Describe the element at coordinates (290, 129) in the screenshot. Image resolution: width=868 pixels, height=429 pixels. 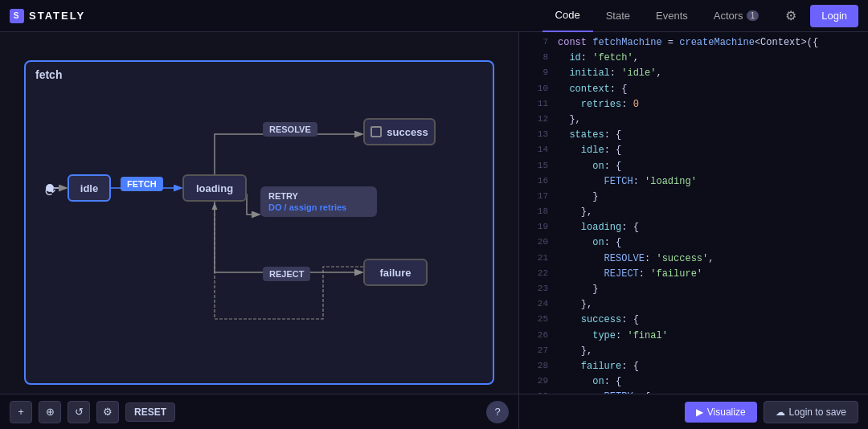
I see `resolve-event-label: RESOLVE` at that location.